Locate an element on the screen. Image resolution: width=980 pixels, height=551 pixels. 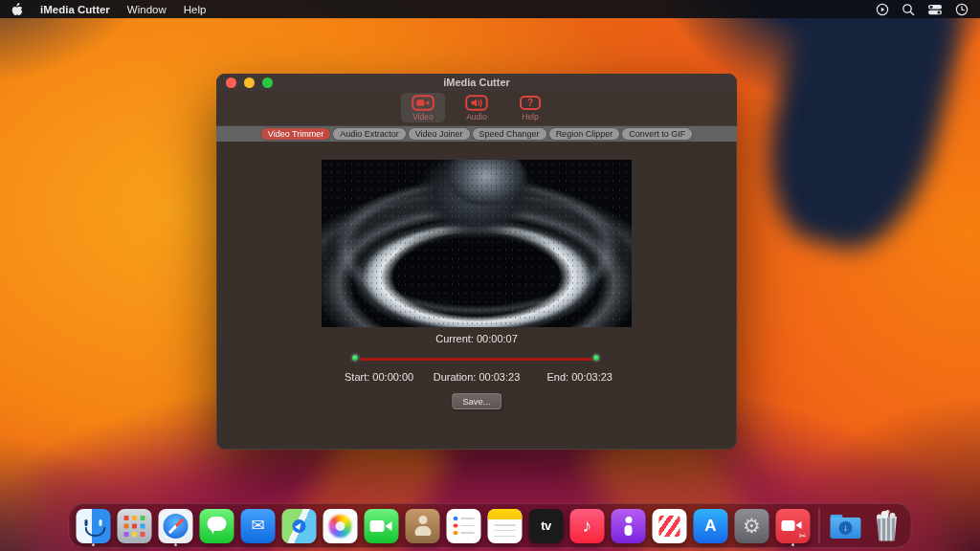
toolbar-label-audio: Audio is located at coordinates (477, 117).